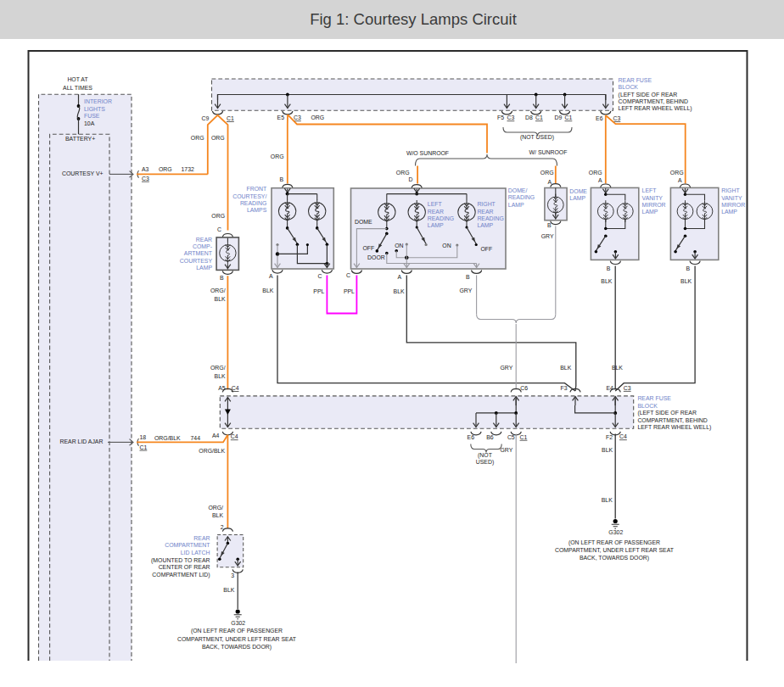  Describe the element at coordinates (195, 553) in the screenshot. I see `svg-text: LID LATCH` at that location.